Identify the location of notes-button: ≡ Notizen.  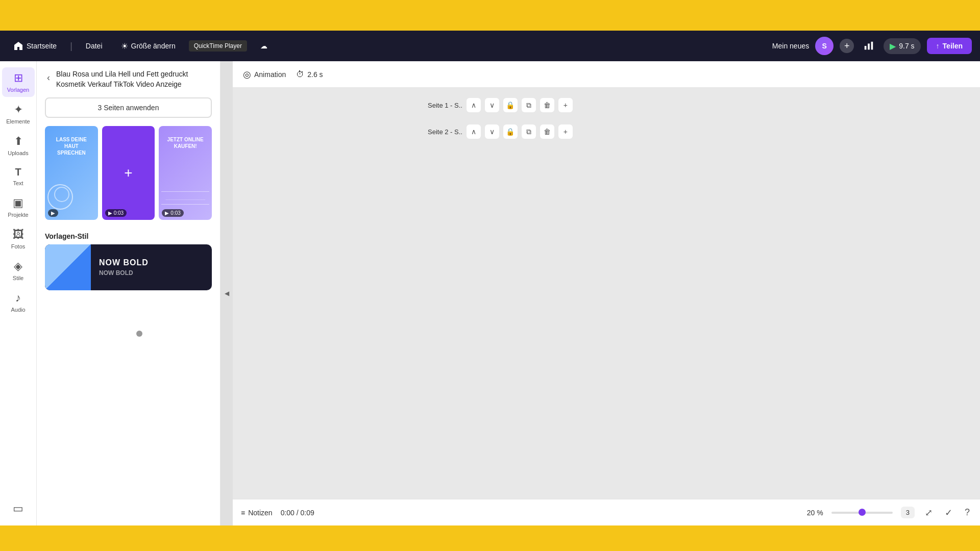
(257, 513).